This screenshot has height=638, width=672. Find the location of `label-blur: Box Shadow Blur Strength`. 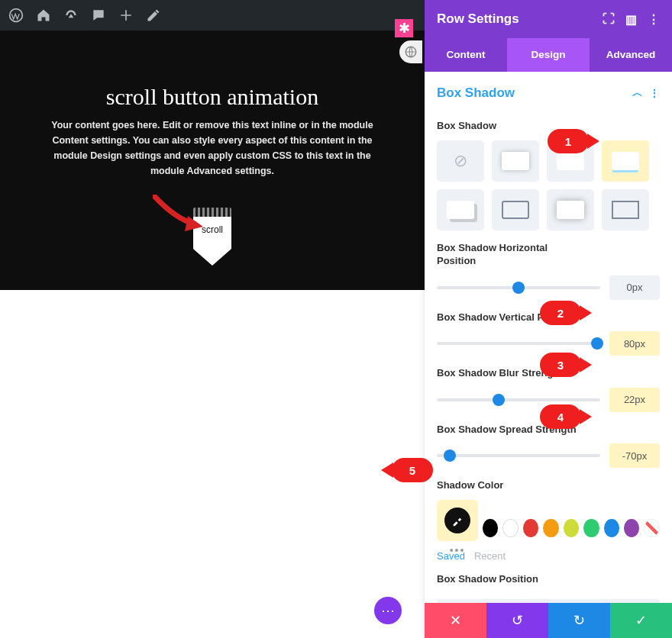

label-blur: Box Shadow Blur Strength is located at coordinates (513, 372).